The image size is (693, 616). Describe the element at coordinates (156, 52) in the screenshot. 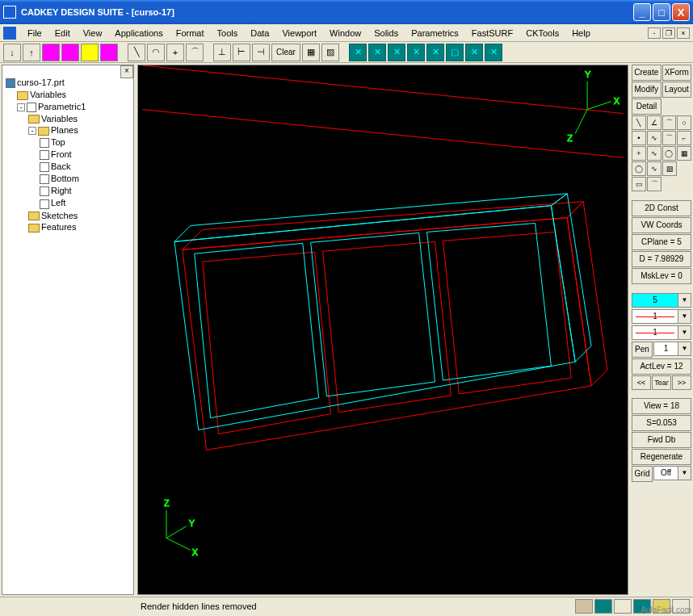

I see `arc-icon: ◠` at that location.